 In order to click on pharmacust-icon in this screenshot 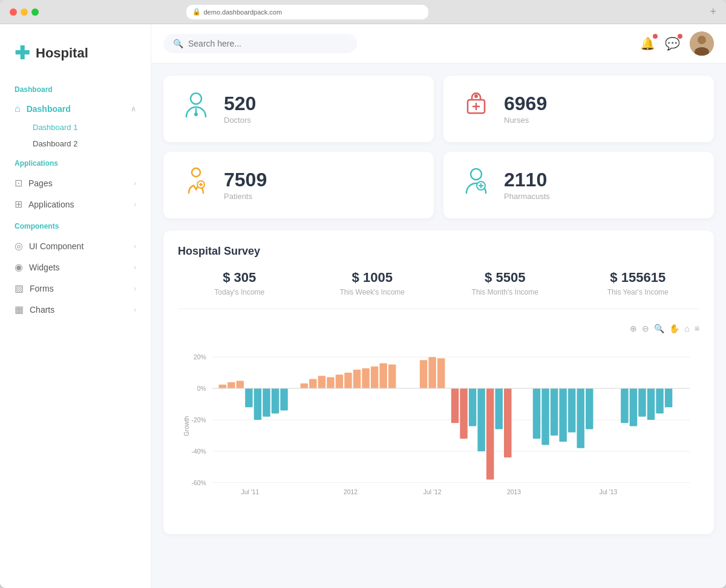, I will do `click(476, 185)`.